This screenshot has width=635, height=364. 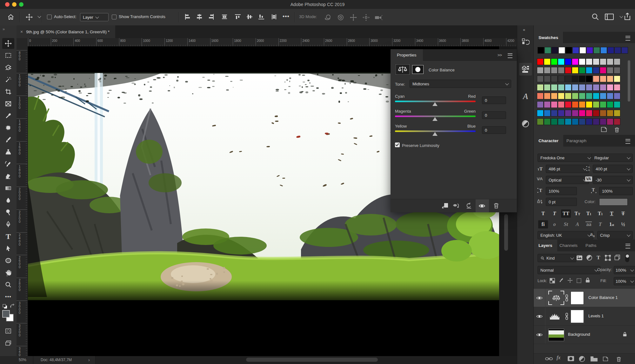 I want to click on pen-tool, so click(x=8, y=224).